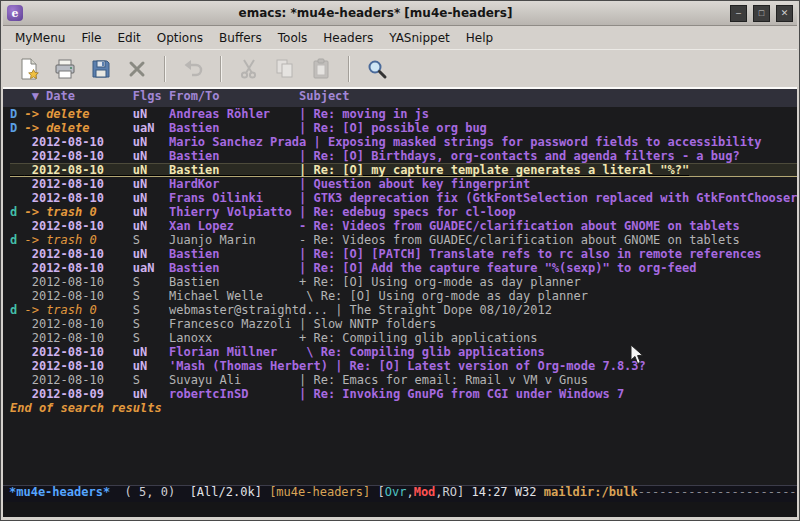  Describe the element at coordinates (321, 69) in the screenshot. I see `paste-icon` at that location.